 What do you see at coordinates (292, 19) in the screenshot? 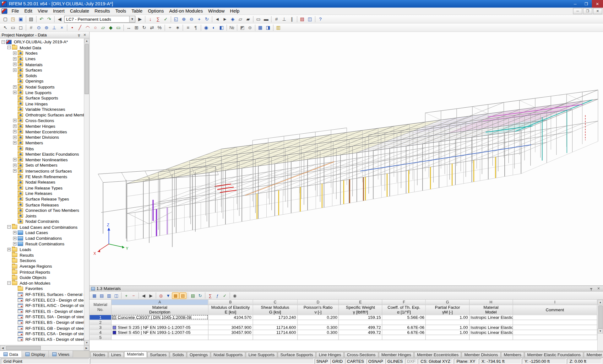
I see `guidelines-icon: ∥` at bounding box center [292, 19].